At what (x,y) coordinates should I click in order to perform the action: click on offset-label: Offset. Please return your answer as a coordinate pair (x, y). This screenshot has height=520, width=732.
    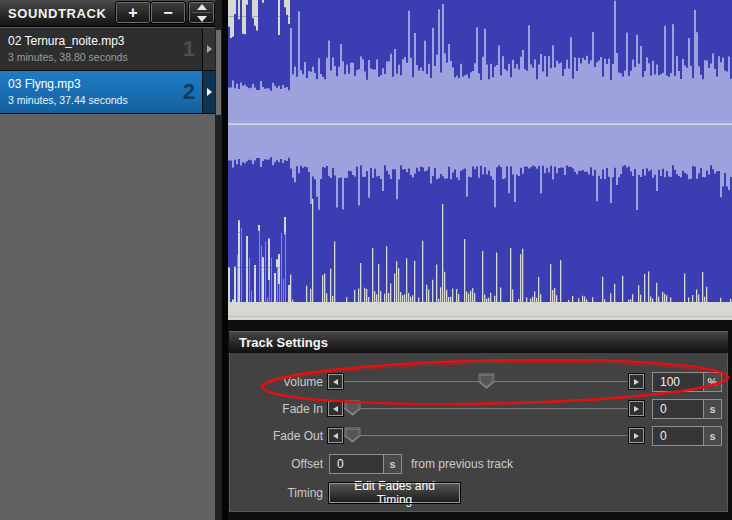
    Looking at the image, I should click on (276, 464).